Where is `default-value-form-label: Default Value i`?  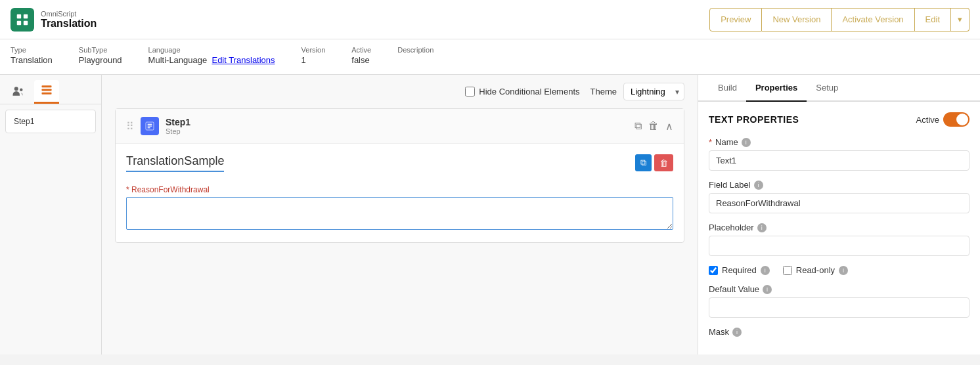
default-value-form-label: Default Value i is located at coordinates (839, 289).